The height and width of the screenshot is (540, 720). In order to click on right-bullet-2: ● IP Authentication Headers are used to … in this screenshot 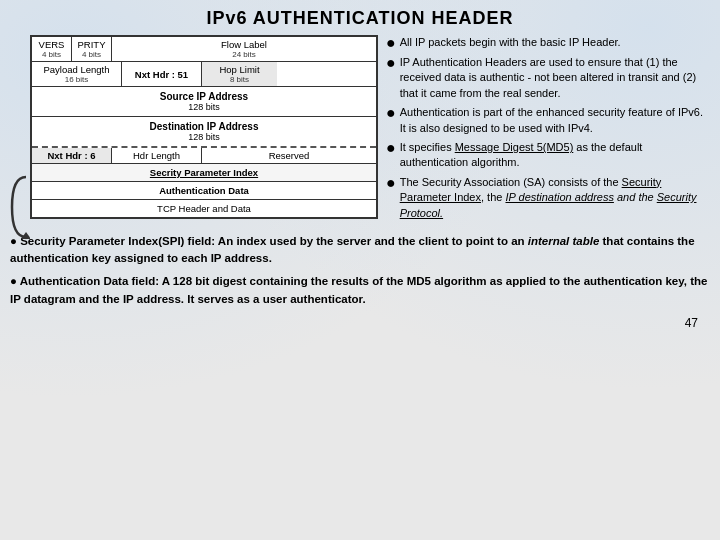, I will do `click(549, 78)`.